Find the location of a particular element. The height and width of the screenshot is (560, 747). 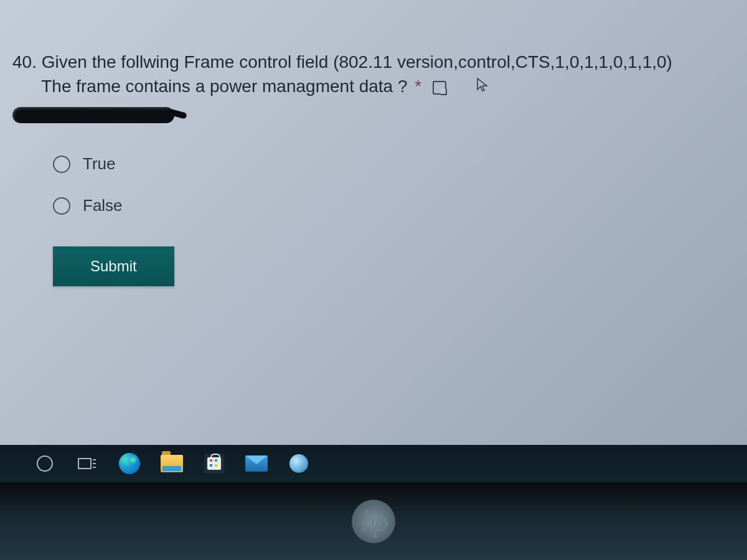

options-group: True False is located at coordinates (393, 185).